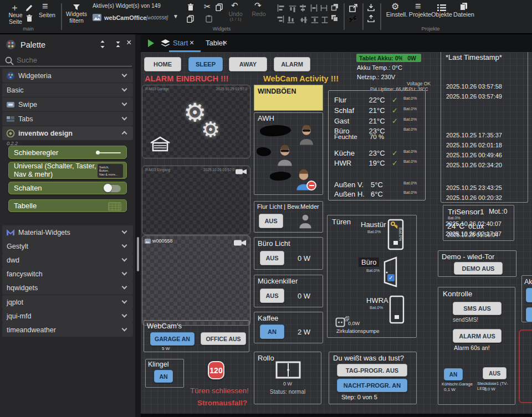 This screenshot has height=417, width=532. I want to click on tab-tablet-close-icon: ×, so click(225, 43).